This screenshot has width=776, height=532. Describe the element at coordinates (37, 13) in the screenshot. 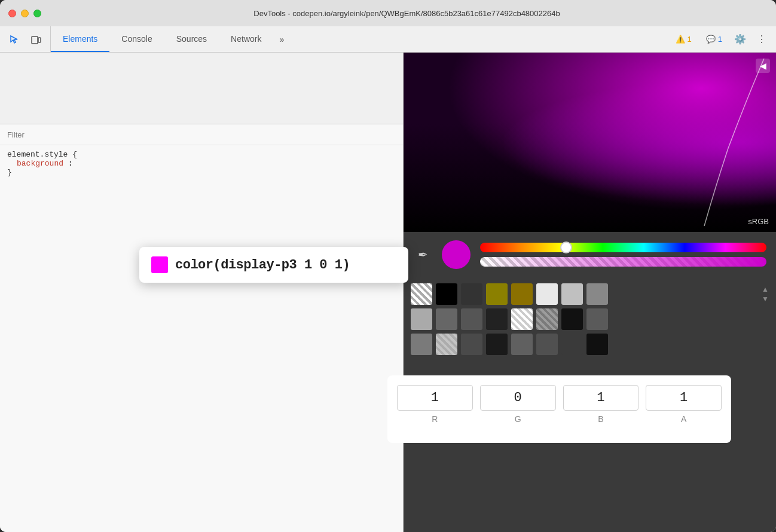

I see `maximize-button` at that location.